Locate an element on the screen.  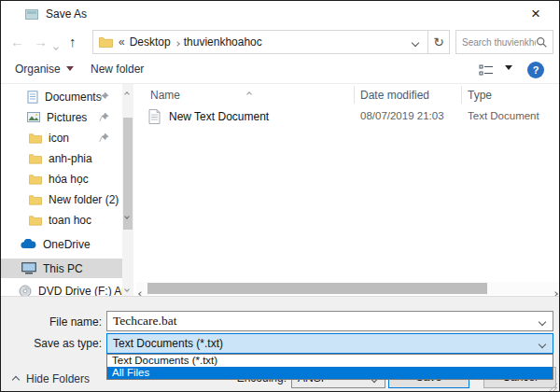
breadcrumb-separator-icon is located at coordinates (177, 42).